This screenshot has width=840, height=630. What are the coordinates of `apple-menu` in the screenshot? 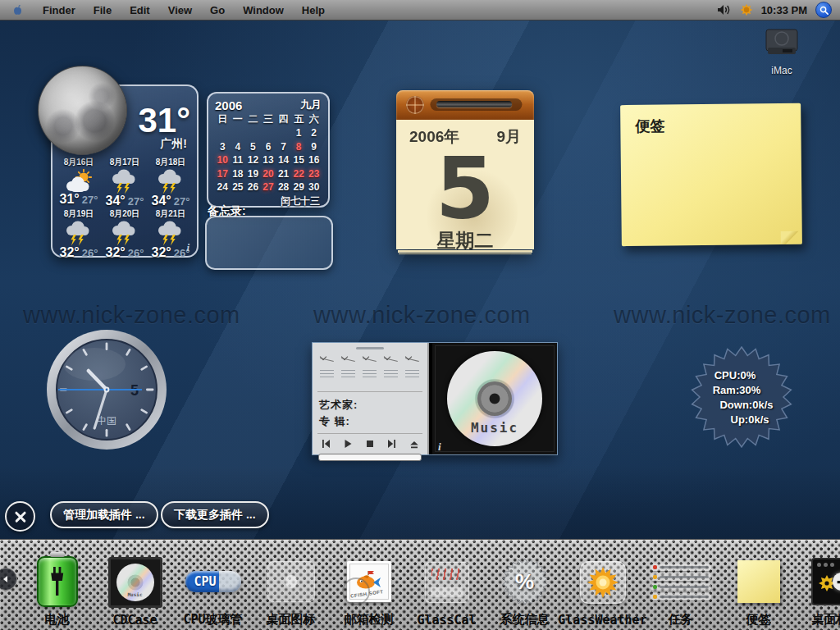 It's located at (16, 10).